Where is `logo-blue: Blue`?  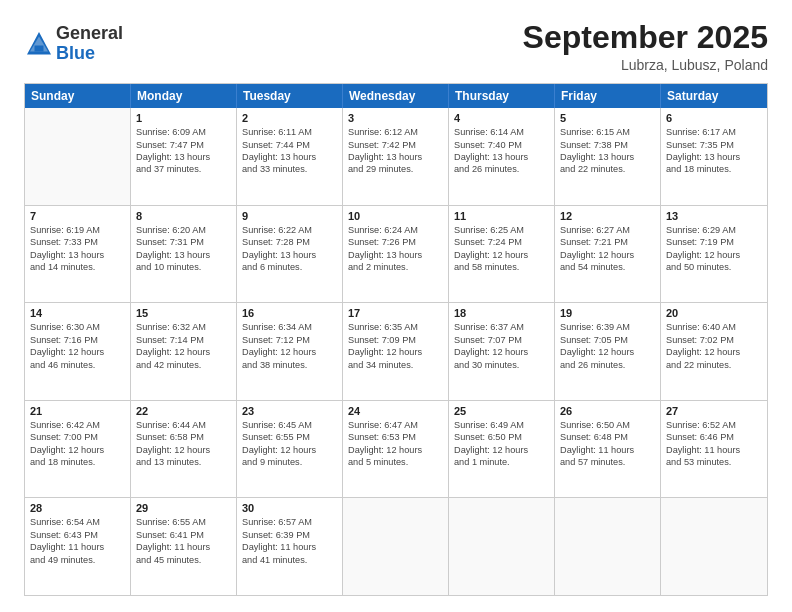
logo-blue: Blue is located at coordinates (90, 54).